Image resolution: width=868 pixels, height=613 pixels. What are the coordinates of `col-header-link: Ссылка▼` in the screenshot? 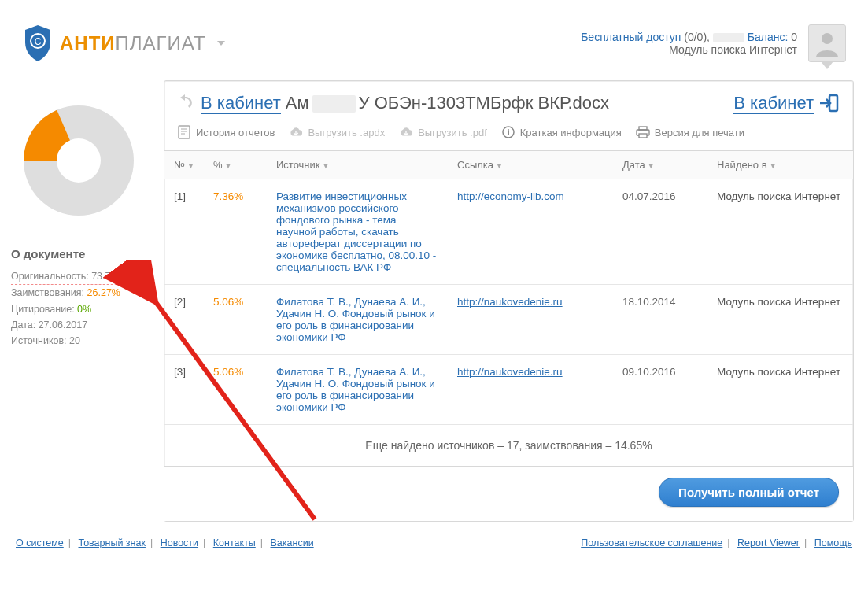 It's located at (530, 165).